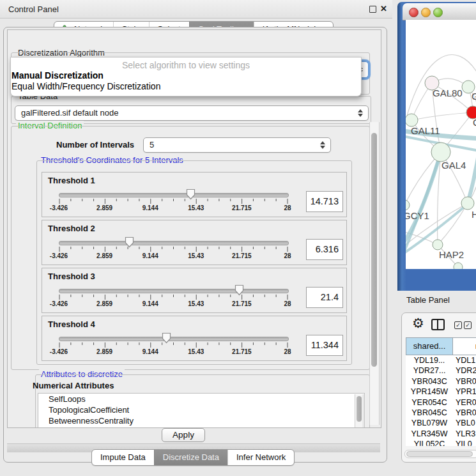 This screenshot has height=476, width=476. Describe the element at coordinates (201, 420) in the screenshot. I see `attribute-list-item: BetweennessCentrality` at that location.